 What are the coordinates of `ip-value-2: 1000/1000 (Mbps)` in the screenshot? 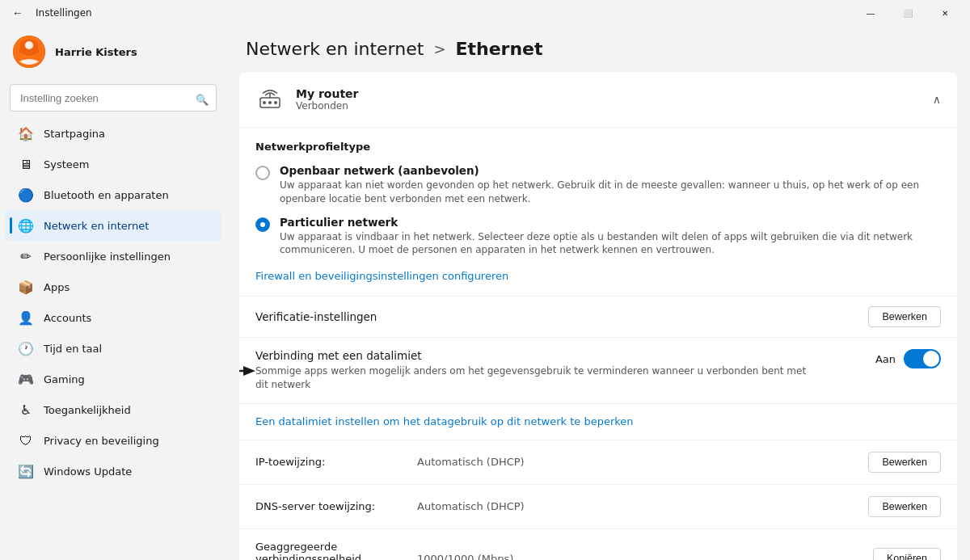 It's located at (645, 556).